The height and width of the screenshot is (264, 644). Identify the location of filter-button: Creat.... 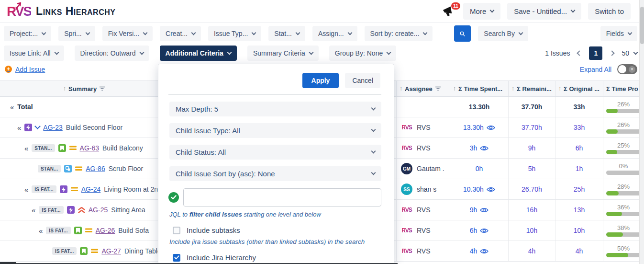
(180, 34).